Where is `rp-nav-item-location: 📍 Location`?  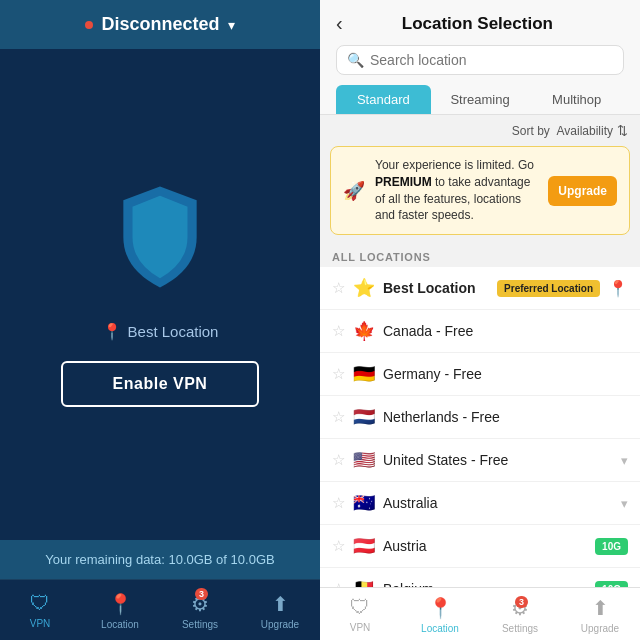
rp-nav-item-location: 📍 Location is located at coordinates (440, 615).